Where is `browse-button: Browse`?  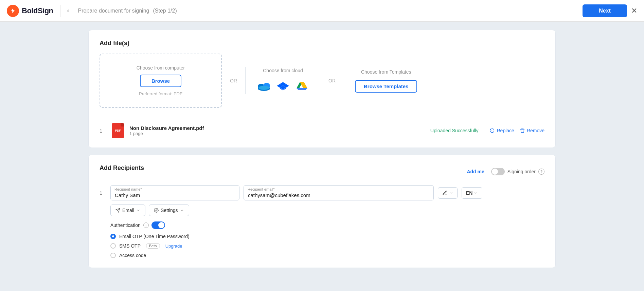
browse-button: Browse is located at coordinates (161, 81).